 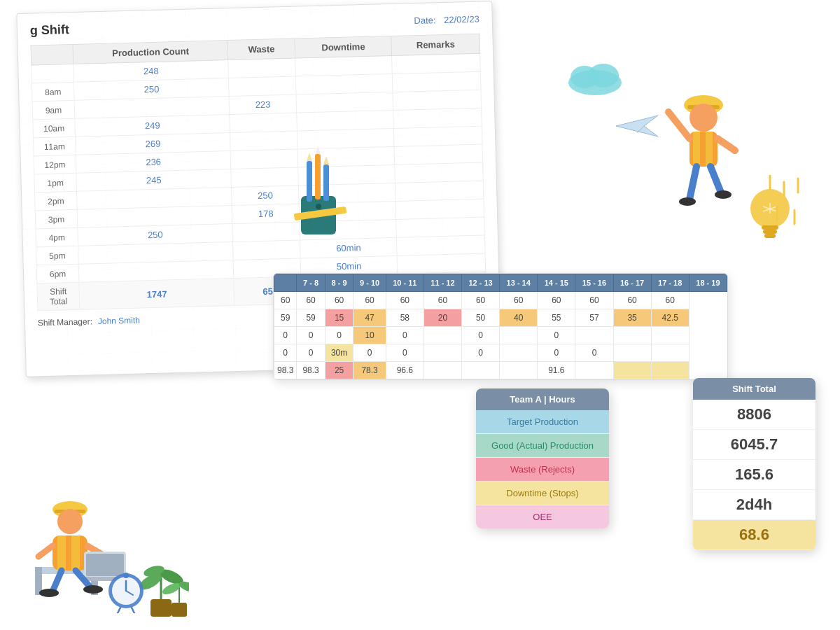 I want to click on prod-grid-cell: 42.5, so click(x=670, y=318).